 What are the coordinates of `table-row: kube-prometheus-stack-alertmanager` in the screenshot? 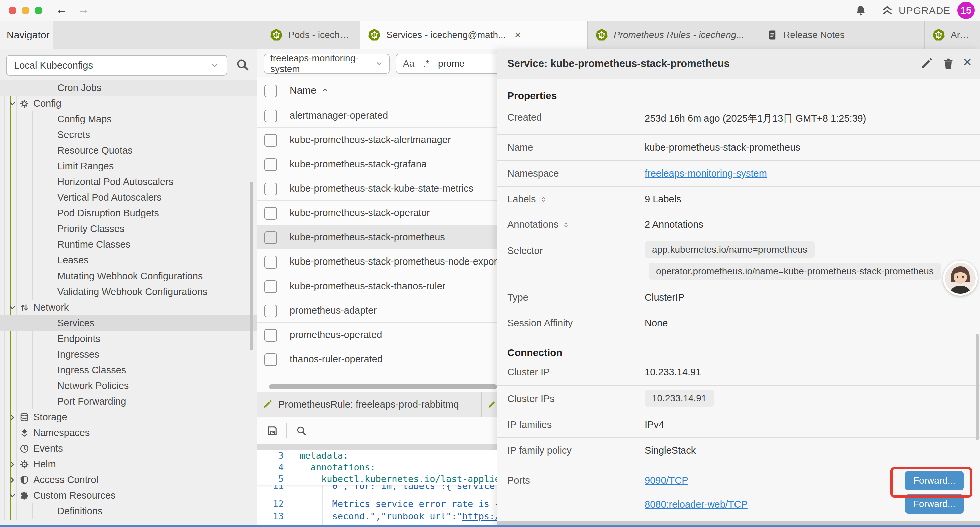 It's located at (377, 140).